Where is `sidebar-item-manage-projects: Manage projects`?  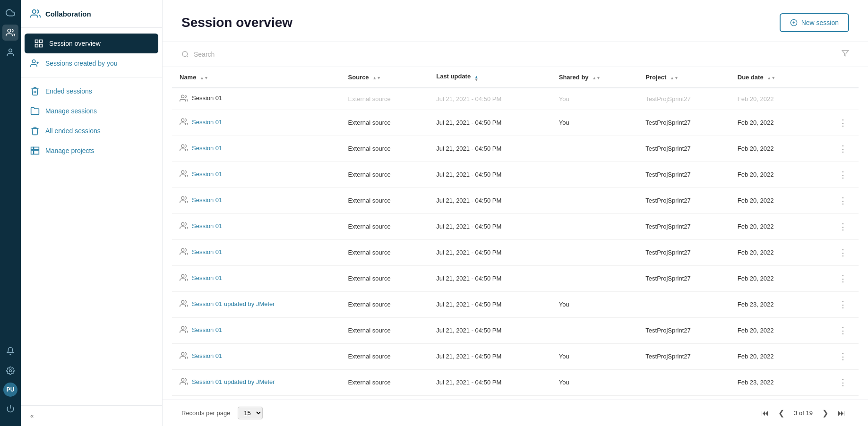 sidebar-item-manage-projects: Manage projects is located at coordinates (92, 151).